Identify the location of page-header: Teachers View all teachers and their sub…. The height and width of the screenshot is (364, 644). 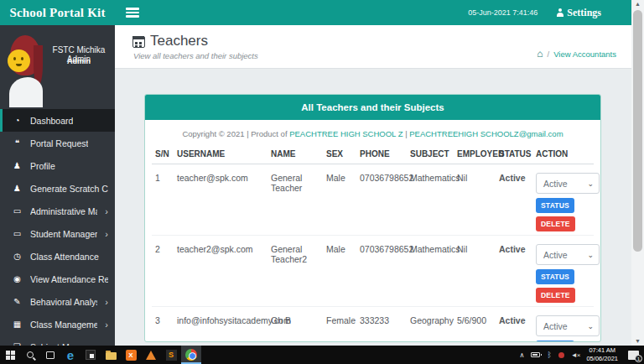
(373, 47).